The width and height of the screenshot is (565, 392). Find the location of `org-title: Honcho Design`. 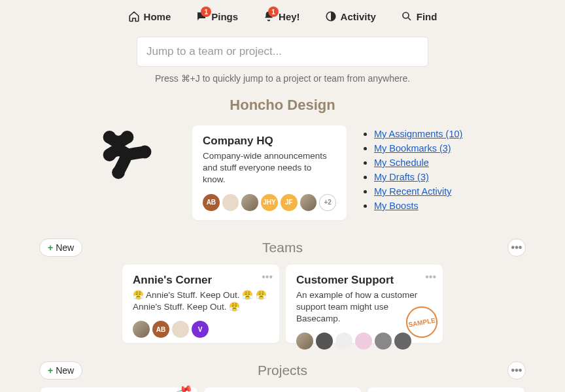

org-title: Honcho Design is located at coordinates (282, 105).